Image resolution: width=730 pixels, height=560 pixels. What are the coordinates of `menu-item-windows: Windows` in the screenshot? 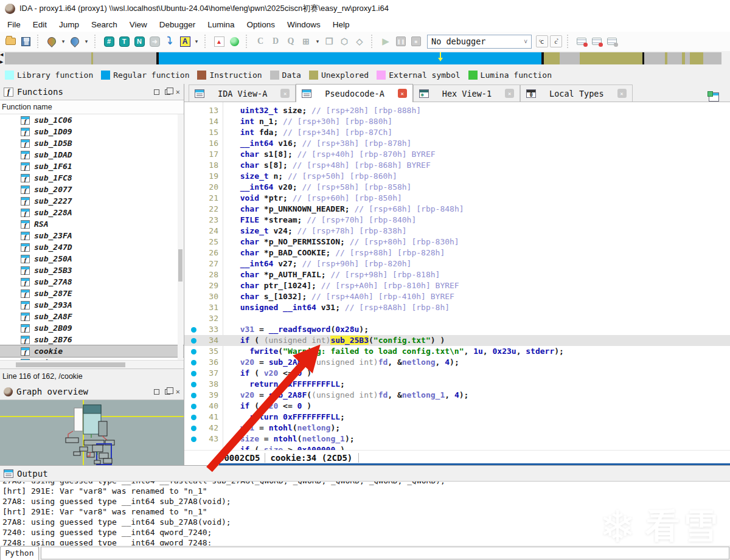 It's located at (304, 24).